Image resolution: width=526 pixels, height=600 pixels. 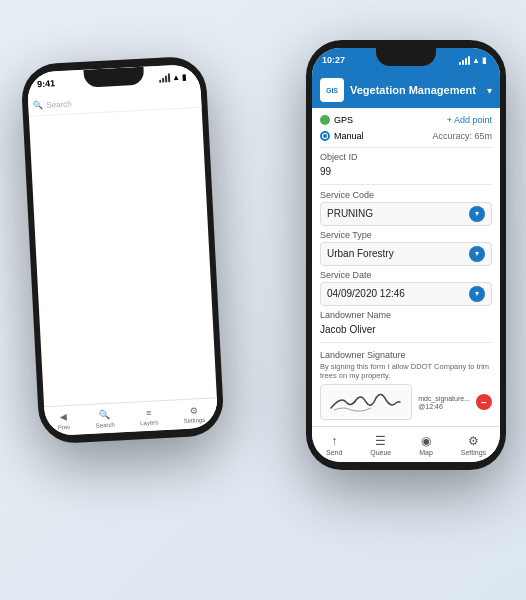 I want to click on manual-row: Manual Accuracy: 65m, so click(x=406, y=136).